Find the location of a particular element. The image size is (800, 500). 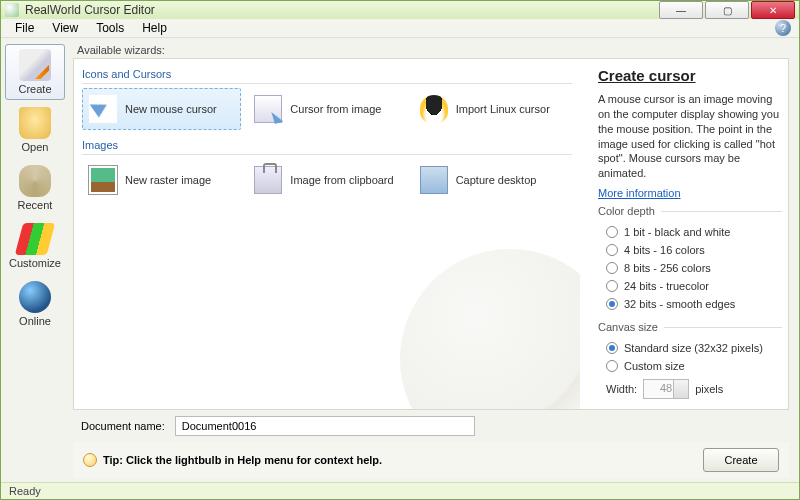

cursor-arrow-icon is located at coordinates (103, 109).